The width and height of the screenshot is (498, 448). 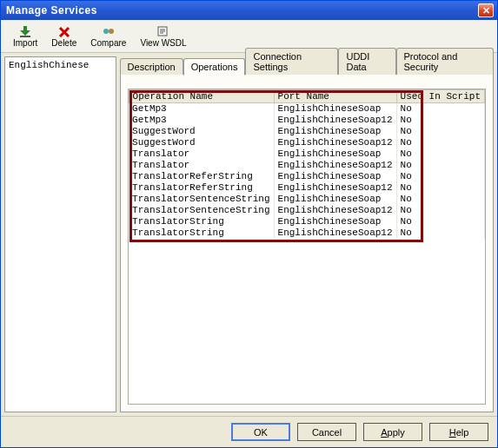 I want to click on titlebar: Manage Services ✕, so click(x=249, y=10).